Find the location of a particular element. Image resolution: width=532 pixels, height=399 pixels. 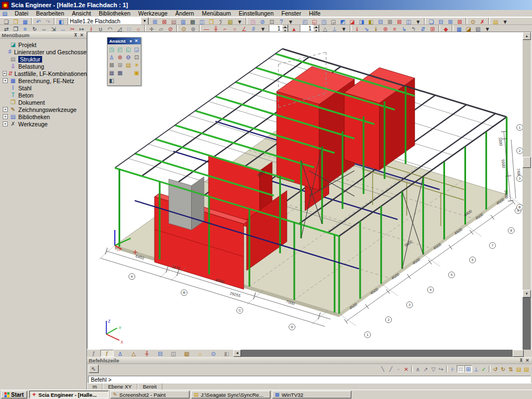

tile-vertical-icon: ⊞ is located at coordinates (450, 21).